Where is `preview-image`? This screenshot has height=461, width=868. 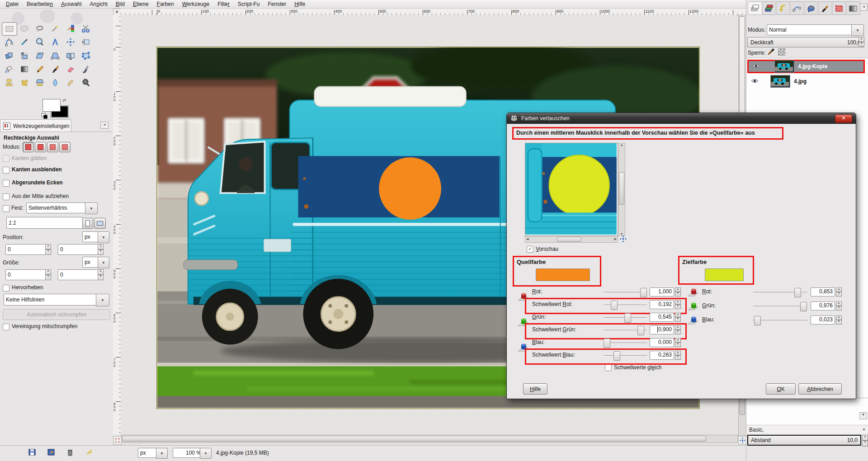 preview-image is located at coordinates (571, 189).